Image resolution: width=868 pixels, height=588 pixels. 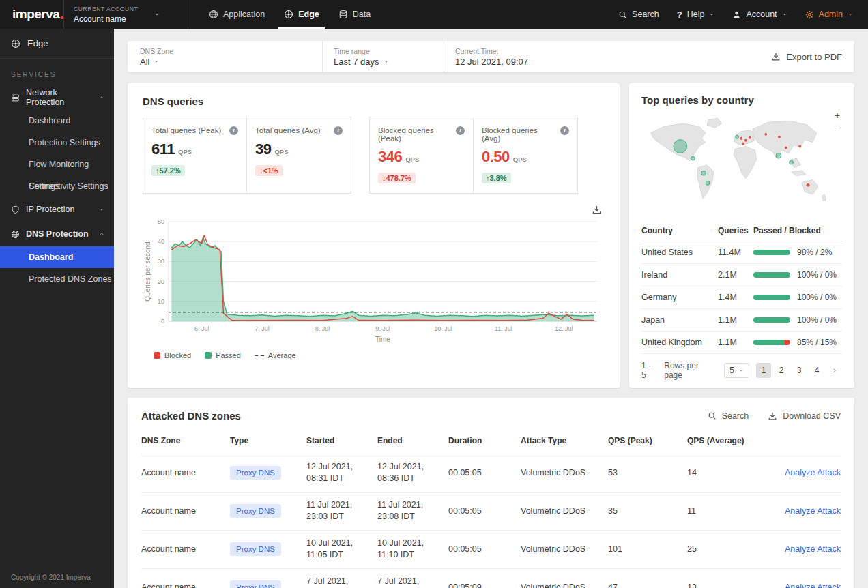 What do you see at coordinates (374, 101) in the screenshot?
I see `dns-queries-title: DNS queries` at bounding box center [374, 101].